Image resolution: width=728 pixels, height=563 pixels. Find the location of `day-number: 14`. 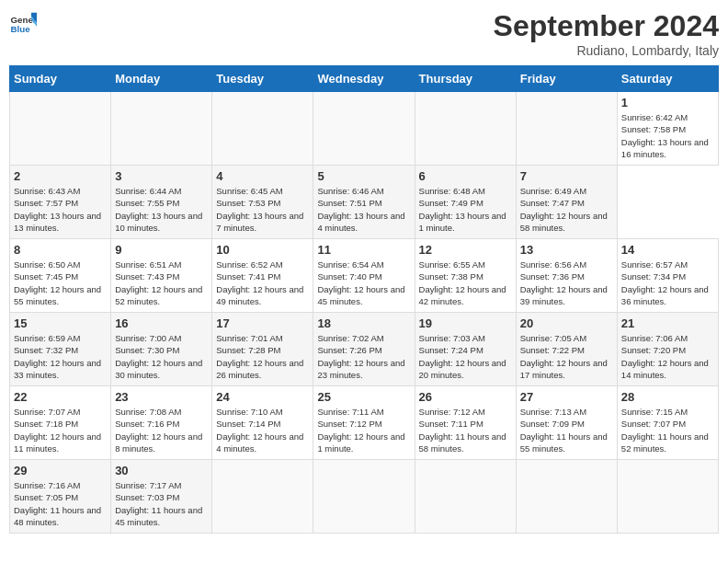

day-number: 14 is located at coordinates (667, 250).